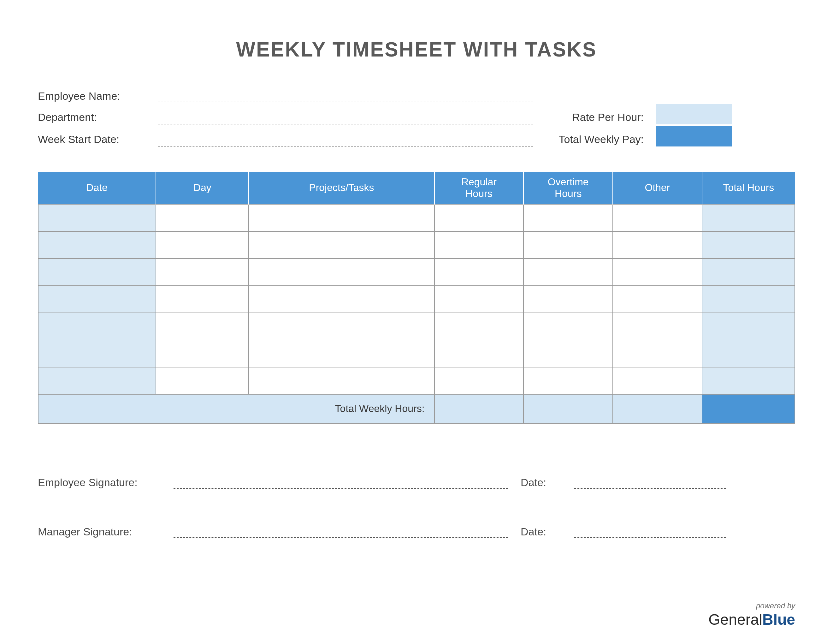 The width and height of the screenshot is (833, 644). What do you see at coordinates (694, 114) in the screenshot?
I see `rate-per-hour-field` at bounding box center [694, 114].